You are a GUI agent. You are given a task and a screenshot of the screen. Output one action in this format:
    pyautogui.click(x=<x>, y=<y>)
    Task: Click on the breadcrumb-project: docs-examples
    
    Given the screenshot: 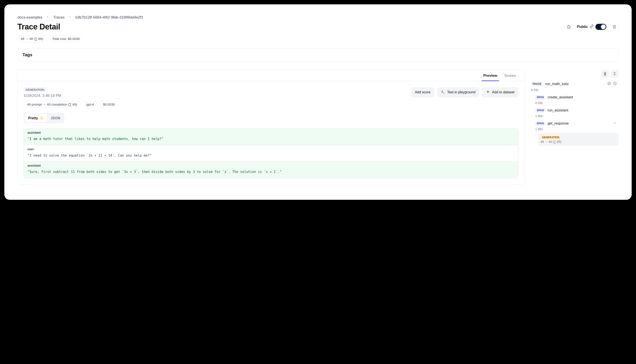 What is the action you would take?
    pyautogui.click(x=30, y=18)
    